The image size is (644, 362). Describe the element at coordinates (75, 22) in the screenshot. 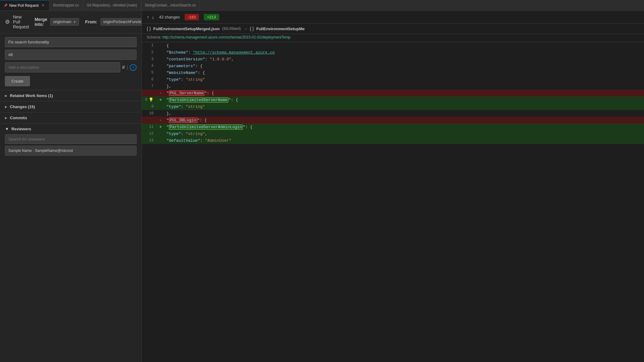

I see `merge-branch-arrow-icon: ▼` at that location.